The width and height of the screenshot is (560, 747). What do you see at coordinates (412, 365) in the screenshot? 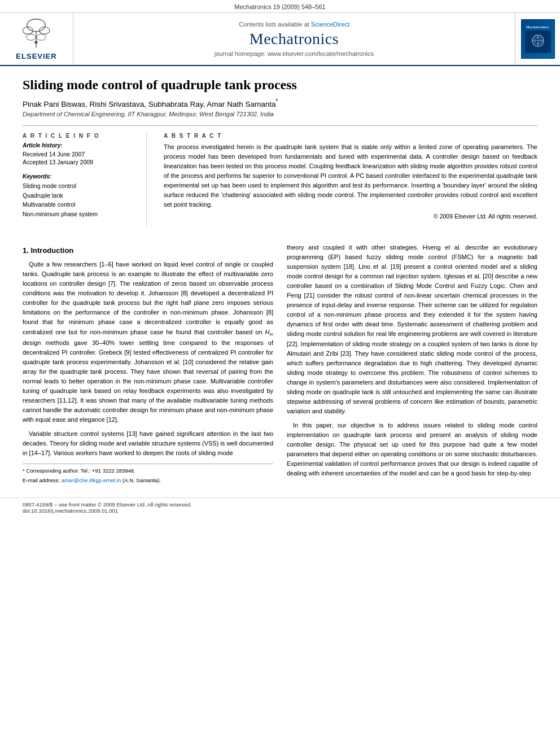
I see `right-column: theory and coupled it with other strateg…` at bounding box center [412, 365].